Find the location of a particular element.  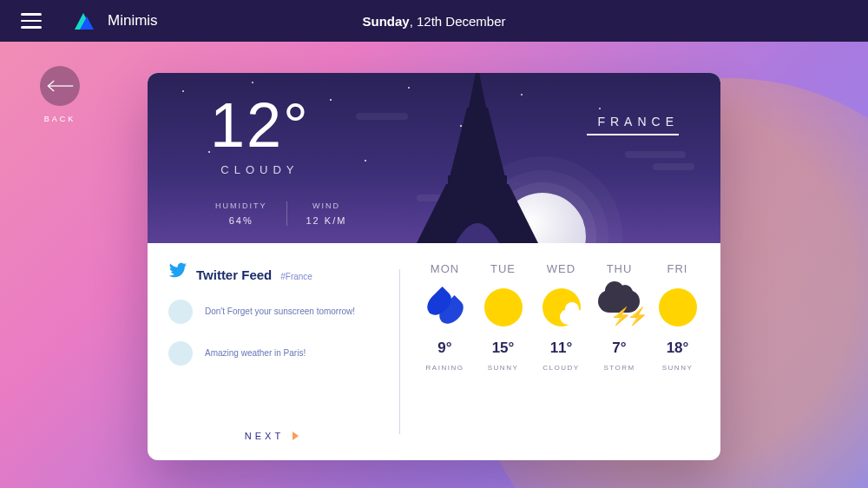

top-bar: Minimis Sunday, 12th December is located at coordinates (434, 21).